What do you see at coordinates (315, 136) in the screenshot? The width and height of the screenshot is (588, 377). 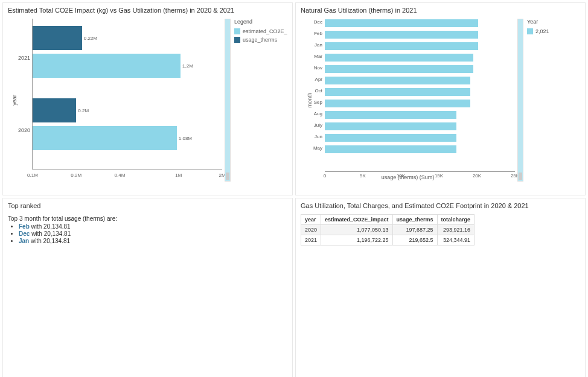 I see `month-label: Jun` at bounding box center [315, 136].